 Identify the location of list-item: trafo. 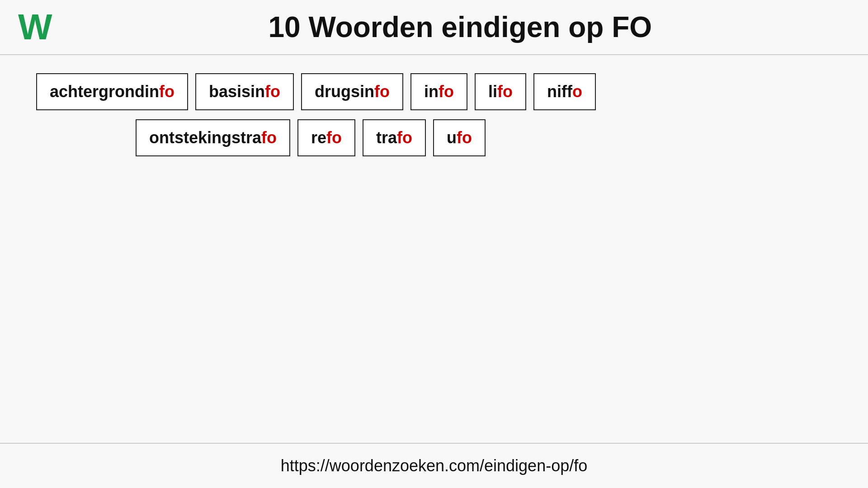
(394, 138).